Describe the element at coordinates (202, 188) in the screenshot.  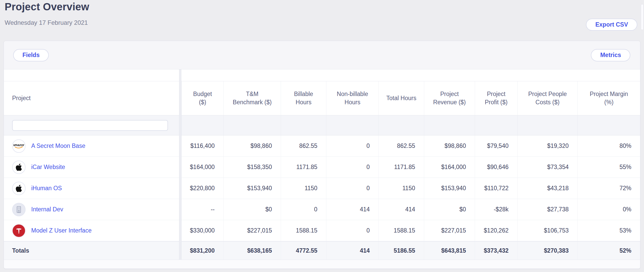
I see `table-cell: $220,800` at that location.